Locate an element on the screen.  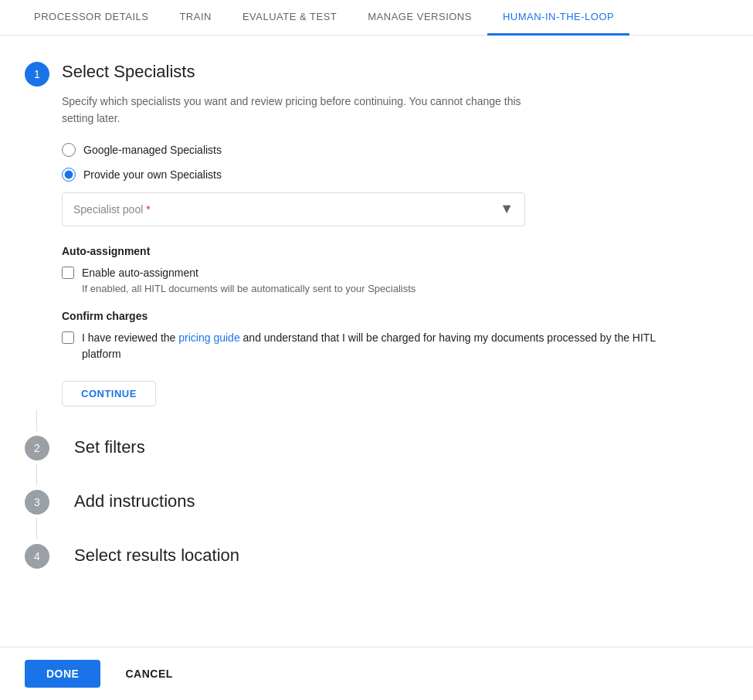
chevron-down-icon: ▼ is located at coordinates (507, 209).